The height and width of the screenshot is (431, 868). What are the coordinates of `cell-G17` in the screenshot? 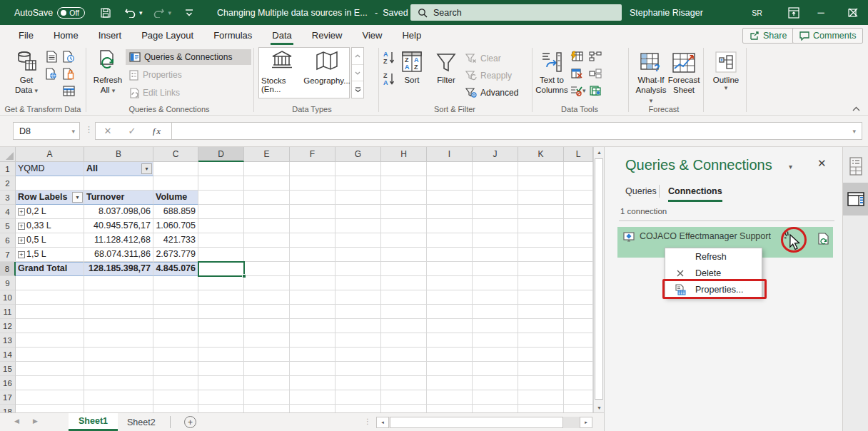 It's located at (358, 397).